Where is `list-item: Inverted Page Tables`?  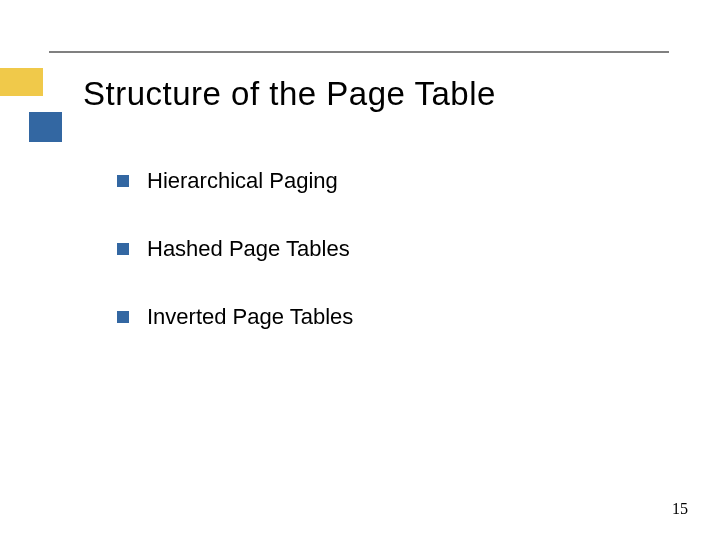 list-item: Inverted Page Tables is located at coordinates (418, 317).